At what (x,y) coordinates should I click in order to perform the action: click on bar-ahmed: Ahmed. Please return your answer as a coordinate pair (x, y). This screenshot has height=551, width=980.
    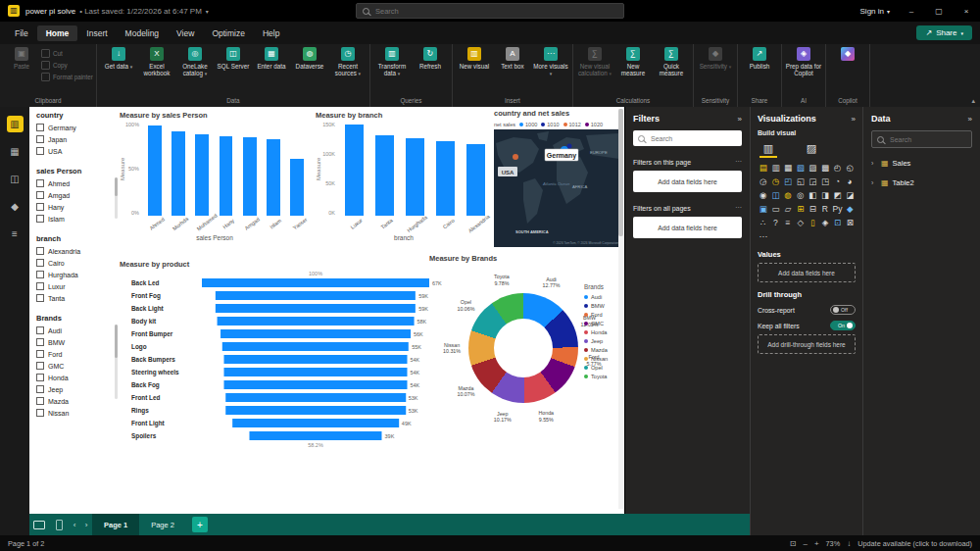
    Looking at the image, I should click on (155, 177).